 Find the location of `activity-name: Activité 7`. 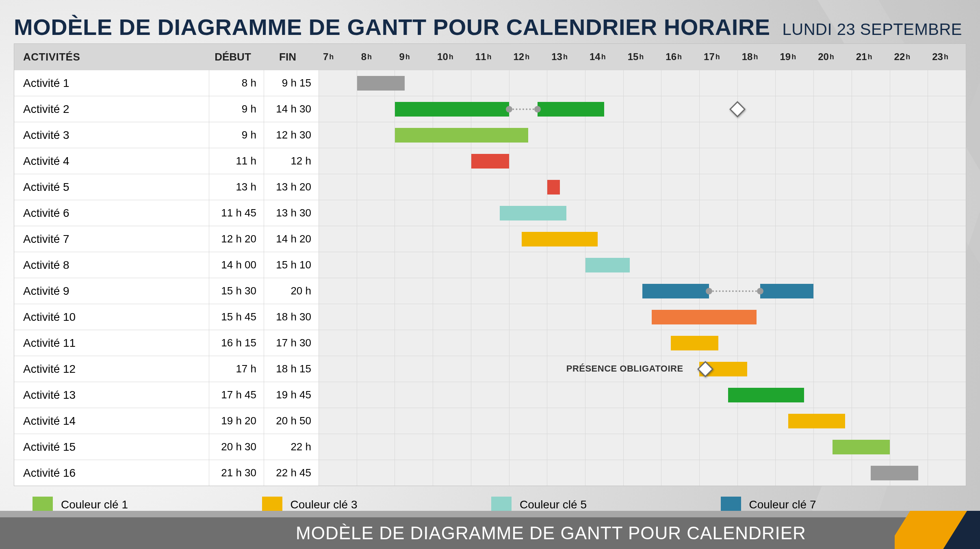

activity-name: Activité 7 is located at coordinates (112, 239).